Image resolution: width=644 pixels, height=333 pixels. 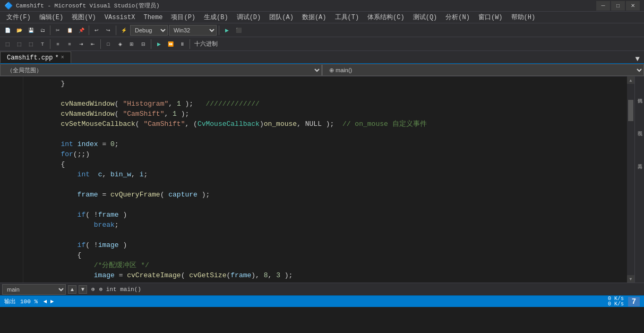 I want to click on menu-file: 文件(F), so click(x=19, y=17).